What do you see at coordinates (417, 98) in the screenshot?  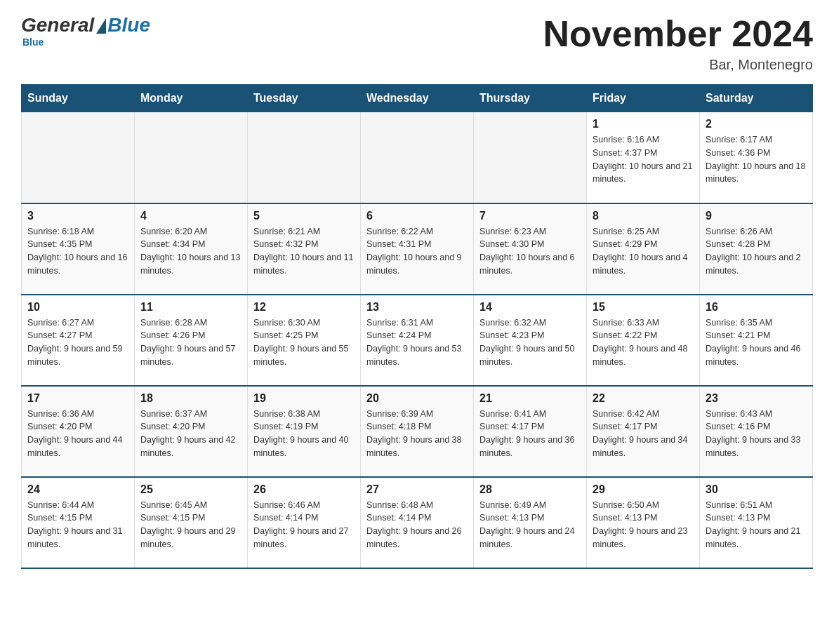 I see `calendar-header-row: Sunday Monday Tuesday Wednesday Thursday…` at bounding box center [417, 98].